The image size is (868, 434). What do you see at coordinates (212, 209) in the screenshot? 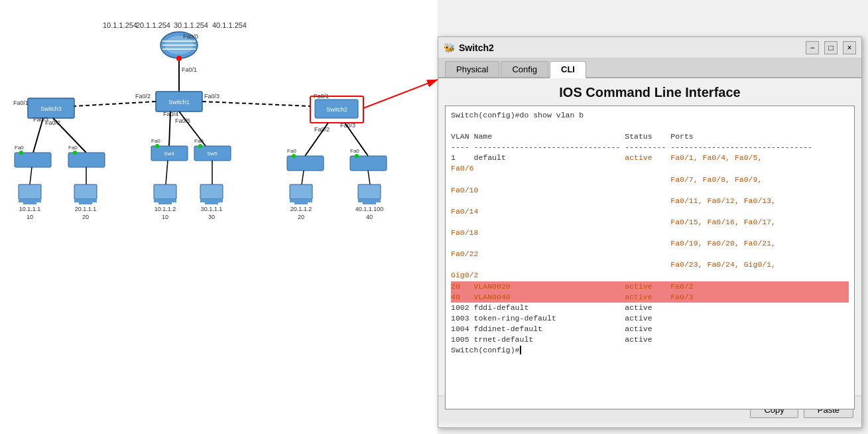
I see `svg-text: 30.1.1.1` at bounding box center [212, 209].